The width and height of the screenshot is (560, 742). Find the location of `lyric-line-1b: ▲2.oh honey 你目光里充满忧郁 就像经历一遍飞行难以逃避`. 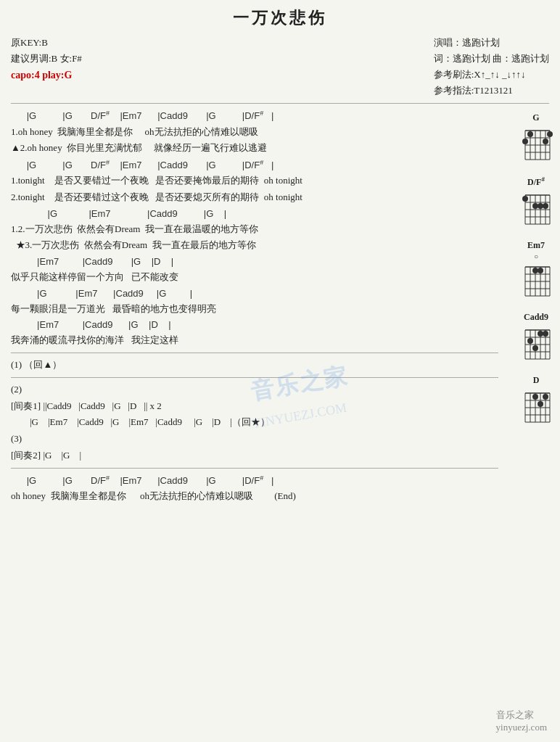

lyric-line-1b: ▲2.oh honey 你目光里充满忧郁 就像经历一遍飞行难以逃避 is located at coordinates (255, 148).